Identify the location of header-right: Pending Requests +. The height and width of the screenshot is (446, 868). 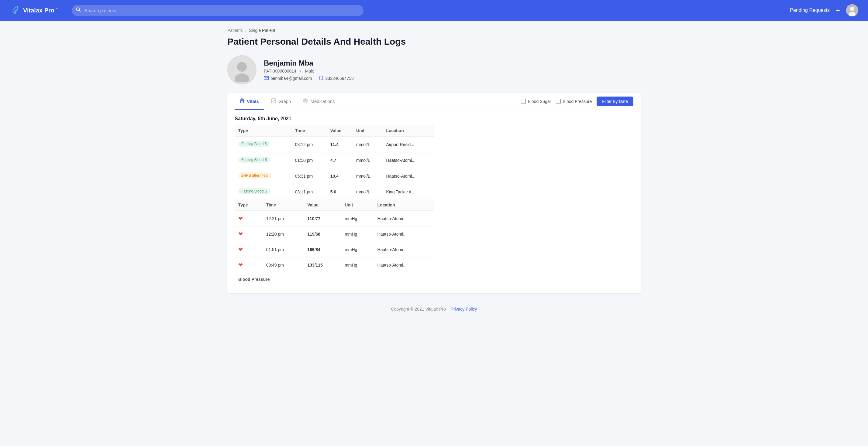
(824, 10).